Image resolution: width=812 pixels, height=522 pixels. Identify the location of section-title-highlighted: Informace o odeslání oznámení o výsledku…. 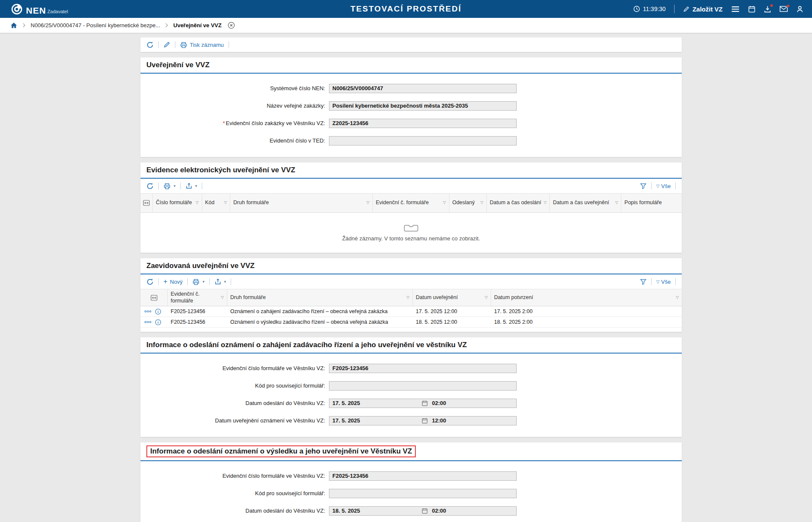
(281, 451).